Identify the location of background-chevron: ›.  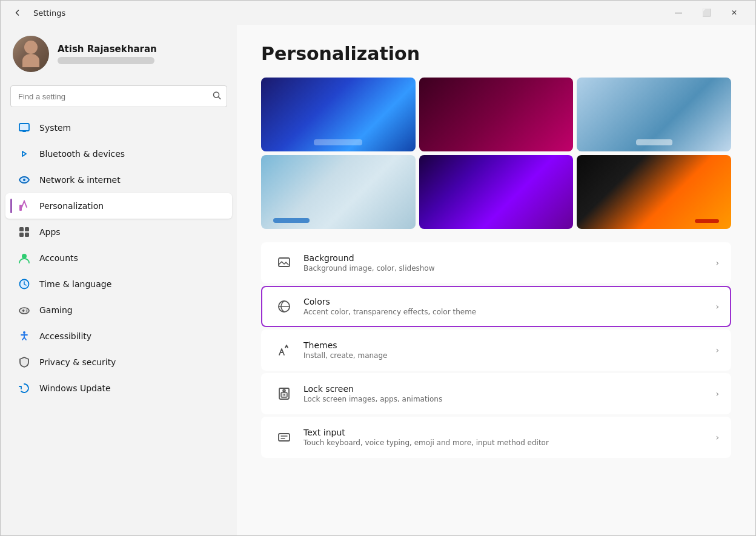
(717, 263).